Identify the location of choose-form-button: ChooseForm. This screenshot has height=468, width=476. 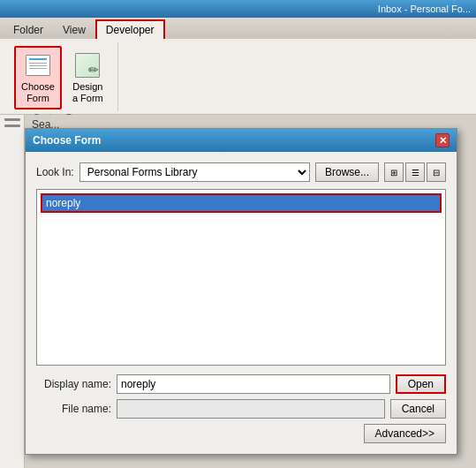
(38, 78).